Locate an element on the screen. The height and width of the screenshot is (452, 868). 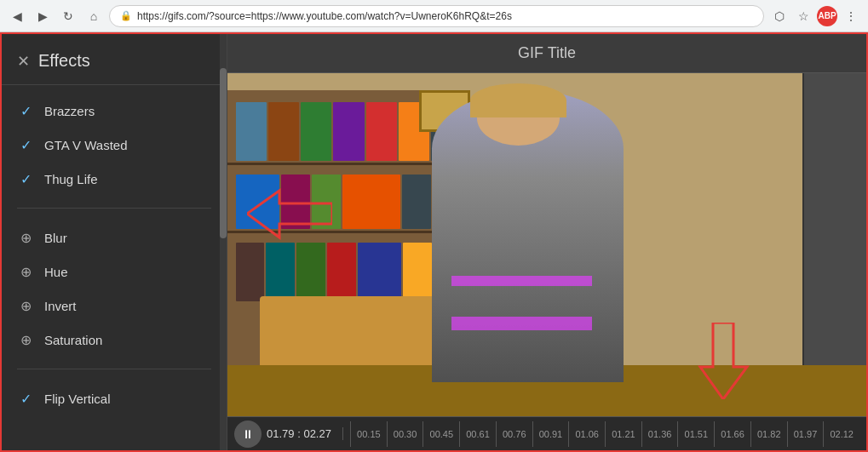
sidebar-item-brazzers: ✓ Brazzers is located at coordinates (114, 111).